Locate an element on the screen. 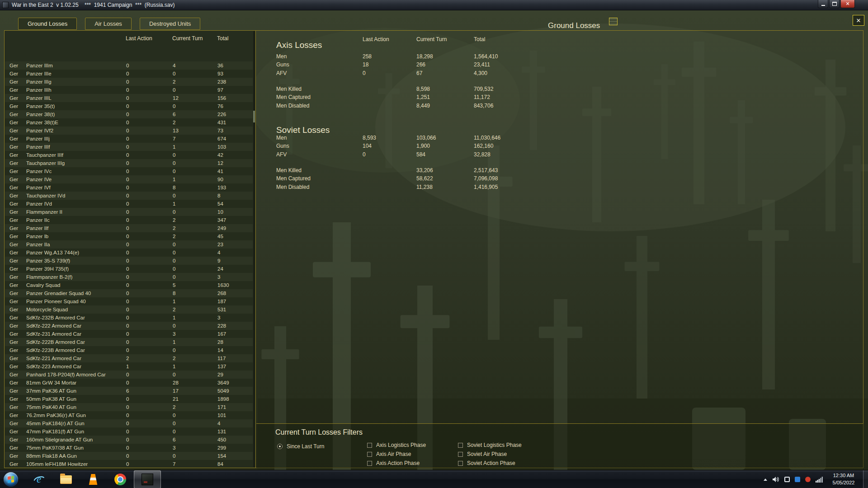  tab-destroyed-units: Destroyed Units is located at coordinates (170, 23).